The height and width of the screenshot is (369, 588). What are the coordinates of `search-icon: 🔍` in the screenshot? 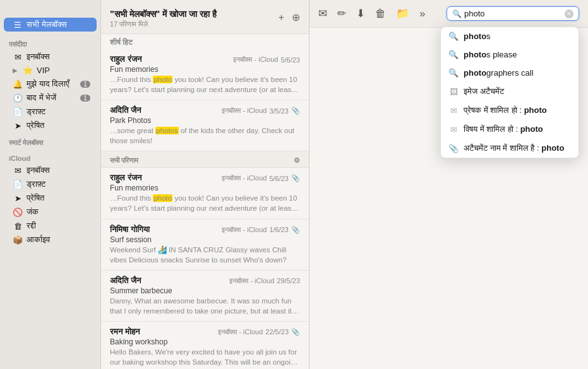 It's located at (457, 14).